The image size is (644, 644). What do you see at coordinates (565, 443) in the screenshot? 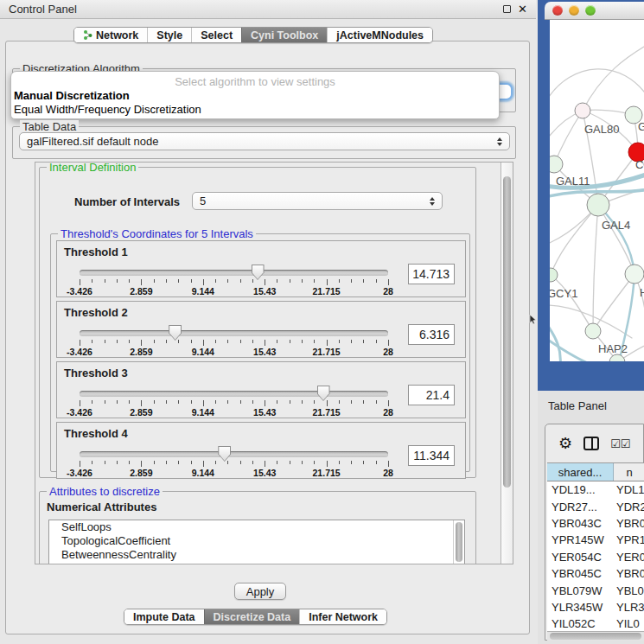
I see `gear-icon: ⚙` at bounding box center [565, 443].